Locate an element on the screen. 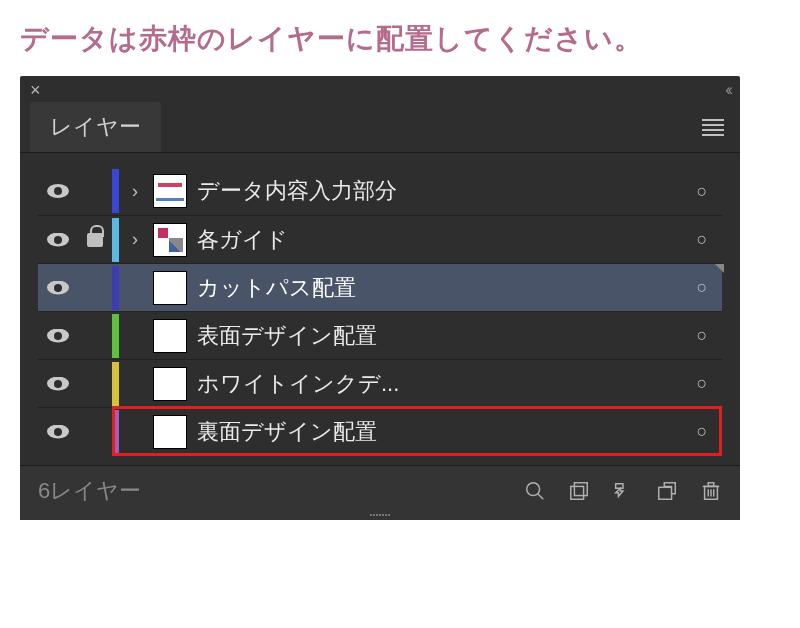 This screenshot has width=800, height=628. layer-row: ›データ内容入力部分○ is located at coordinates (380, 191).